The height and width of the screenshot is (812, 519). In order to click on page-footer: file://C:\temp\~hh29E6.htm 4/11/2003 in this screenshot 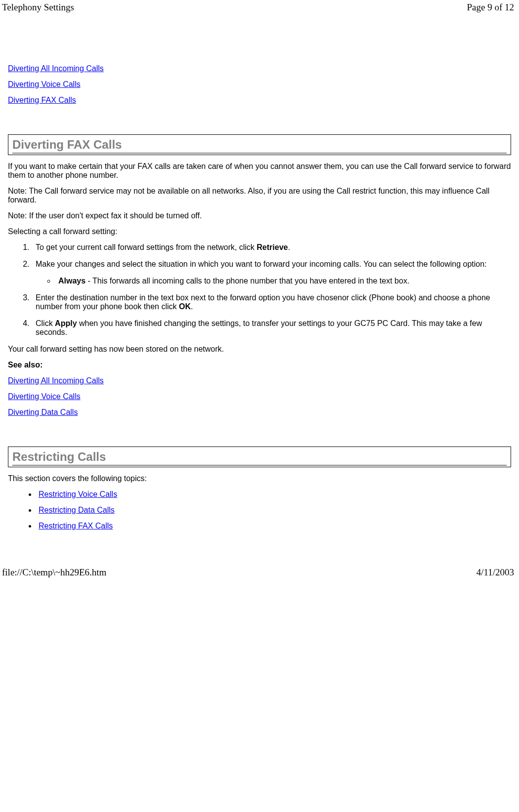, I will do `click(260, 573)`.